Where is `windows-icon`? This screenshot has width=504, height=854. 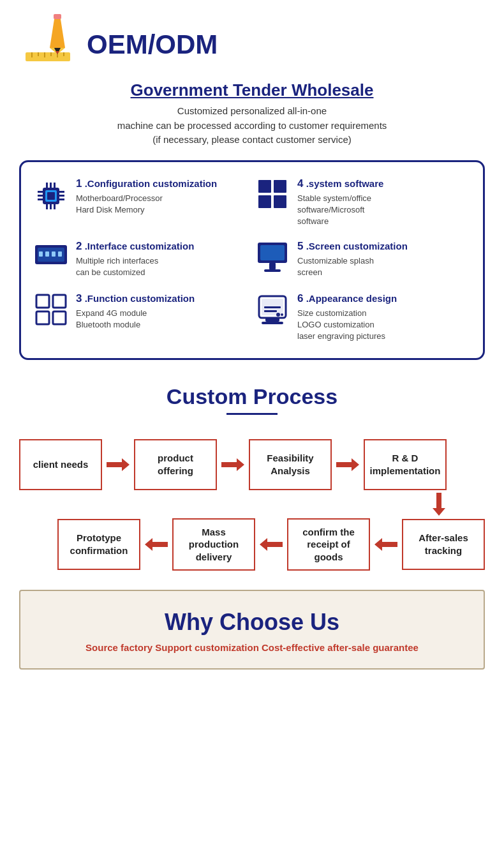
windows-icon is located at coordinates (272, 197).